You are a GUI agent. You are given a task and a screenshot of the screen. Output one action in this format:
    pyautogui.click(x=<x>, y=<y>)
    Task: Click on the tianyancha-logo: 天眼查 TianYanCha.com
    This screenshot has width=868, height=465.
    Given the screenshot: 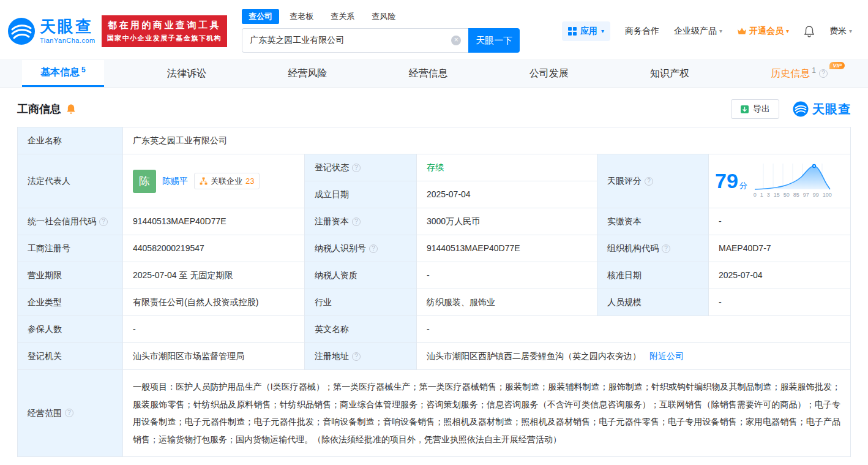 What is the action you would take?
    pyautogui.click(x=51, y=31)
    